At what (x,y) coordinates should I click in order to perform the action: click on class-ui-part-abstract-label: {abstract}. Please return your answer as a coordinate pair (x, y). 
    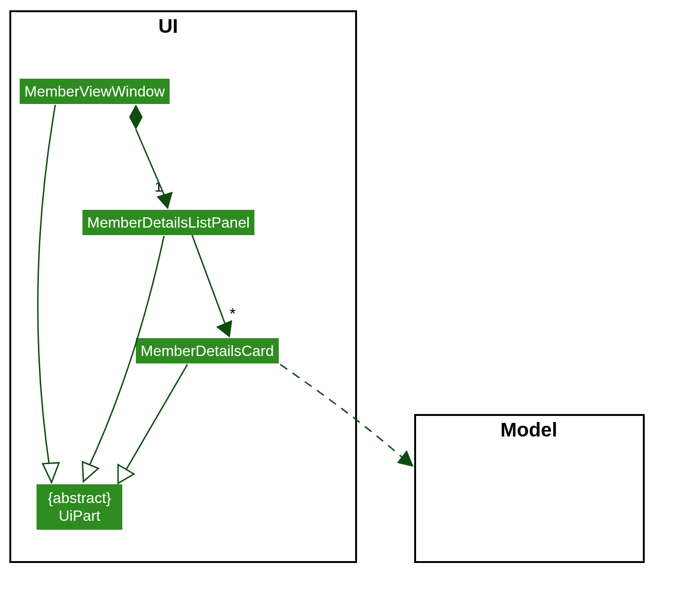
    Looking at the image, I should click on (80, 498).